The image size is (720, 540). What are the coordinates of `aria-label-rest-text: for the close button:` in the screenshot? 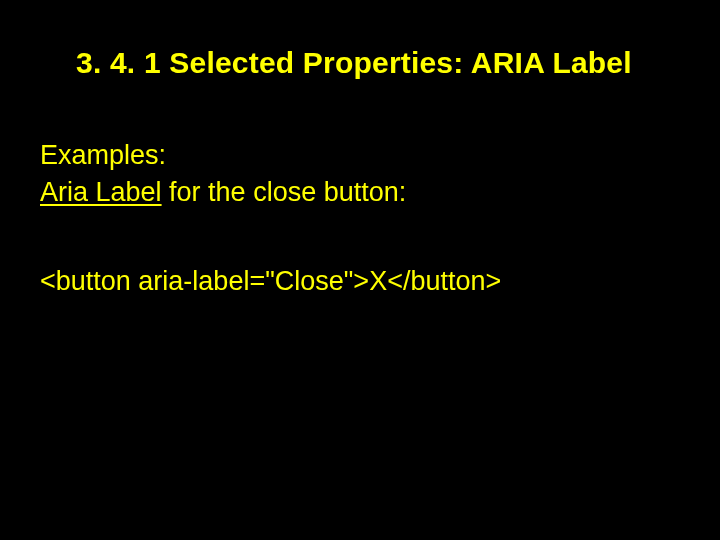 It's located at (284, 192).